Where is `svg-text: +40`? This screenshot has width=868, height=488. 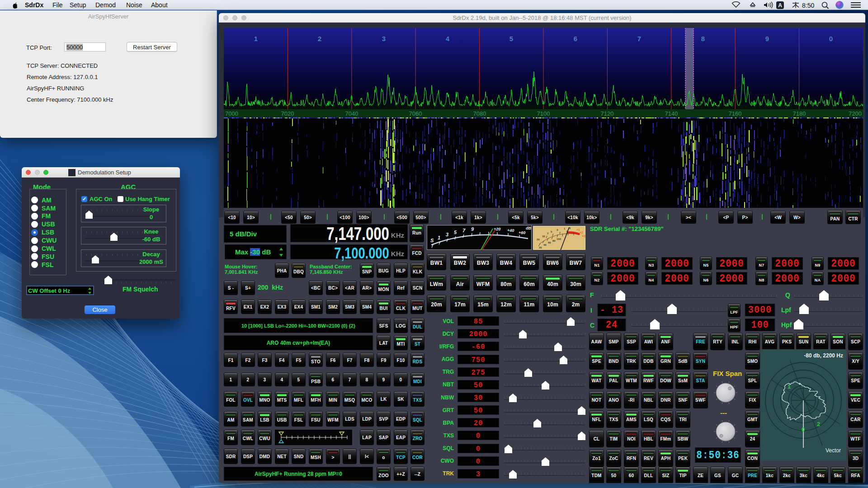 svg-text: +40 is located at coordinates (511, 230).